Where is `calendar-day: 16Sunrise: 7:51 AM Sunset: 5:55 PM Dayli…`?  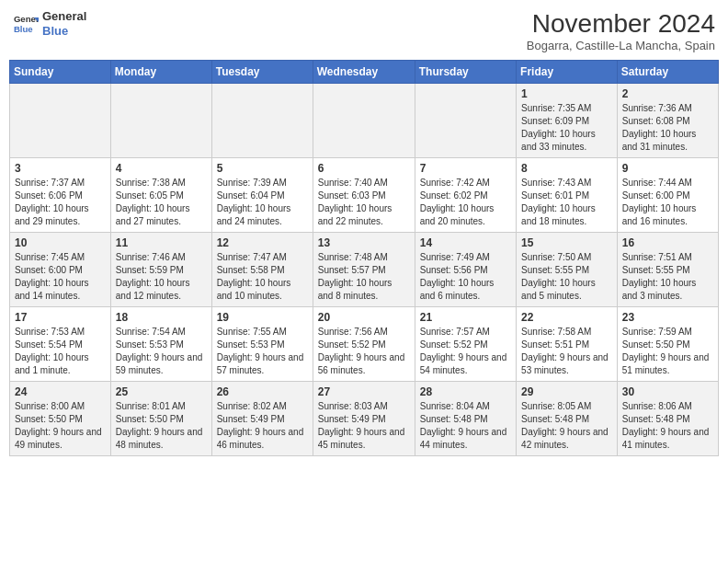 calendar-day: 16Sunrise: 7:51 AM Sunset: 5:55 PM Dayli… is located at coordinates (667, 270).